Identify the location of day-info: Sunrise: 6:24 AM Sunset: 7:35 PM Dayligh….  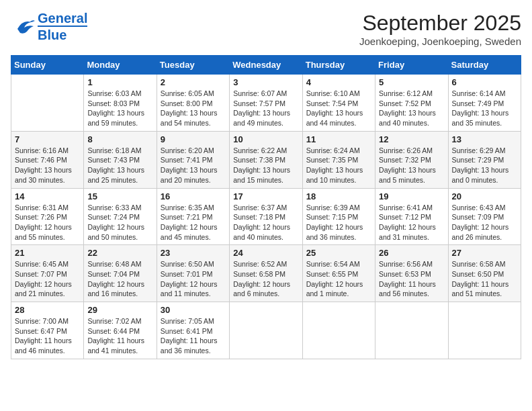
(339, 165).